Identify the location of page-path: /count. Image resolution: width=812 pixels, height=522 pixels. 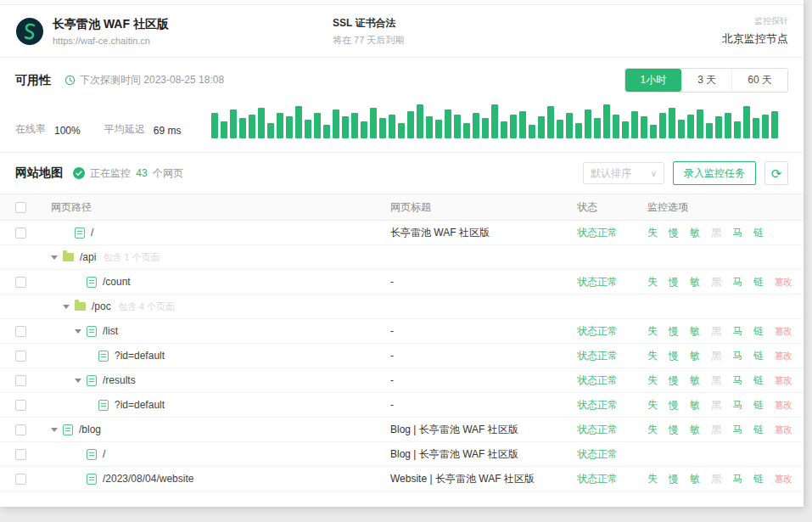
(117, 282).